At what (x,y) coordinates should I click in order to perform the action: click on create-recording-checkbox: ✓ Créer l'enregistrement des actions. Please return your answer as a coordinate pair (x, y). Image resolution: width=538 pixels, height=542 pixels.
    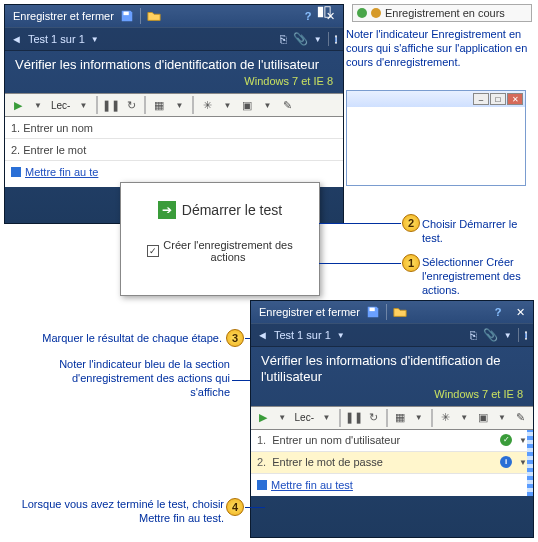
    Looking at the image, I should click on (220, 251).